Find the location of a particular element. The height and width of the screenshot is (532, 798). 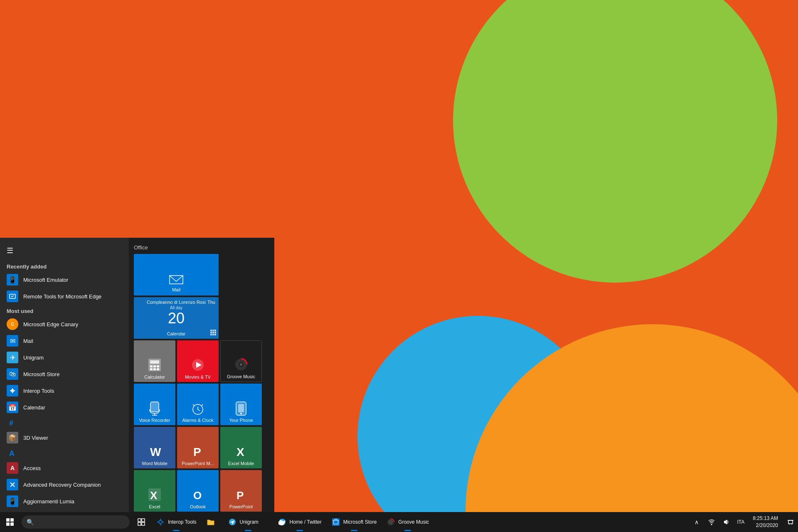

taskbar-start-button is located at coordinates (10, 522).